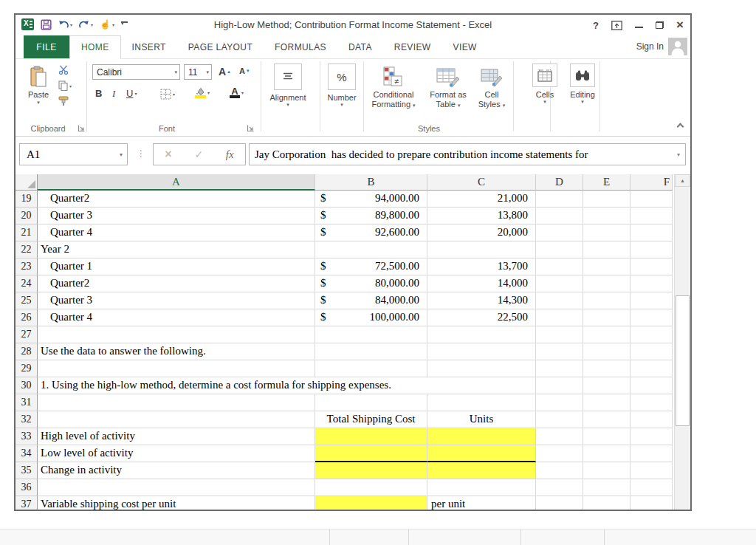  I want to click on format-as-table-button: Format as Table ▾, so click(448, 86).